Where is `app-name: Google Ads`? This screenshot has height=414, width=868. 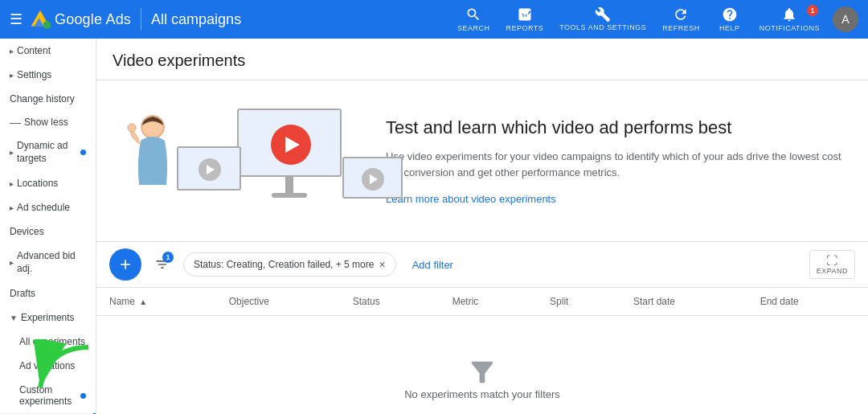
app-name: Google Ads is located at coordinates (93, 19).